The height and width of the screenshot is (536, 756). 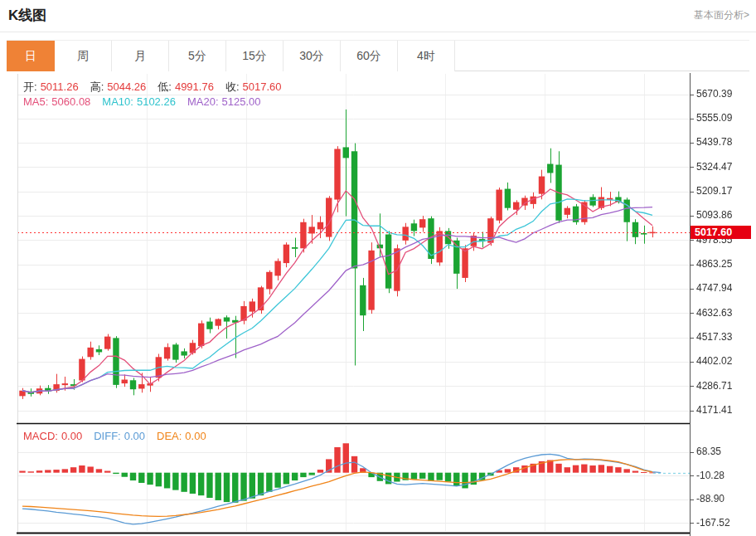 I want to click on high-label: 高:, so click(x=98, y=86).